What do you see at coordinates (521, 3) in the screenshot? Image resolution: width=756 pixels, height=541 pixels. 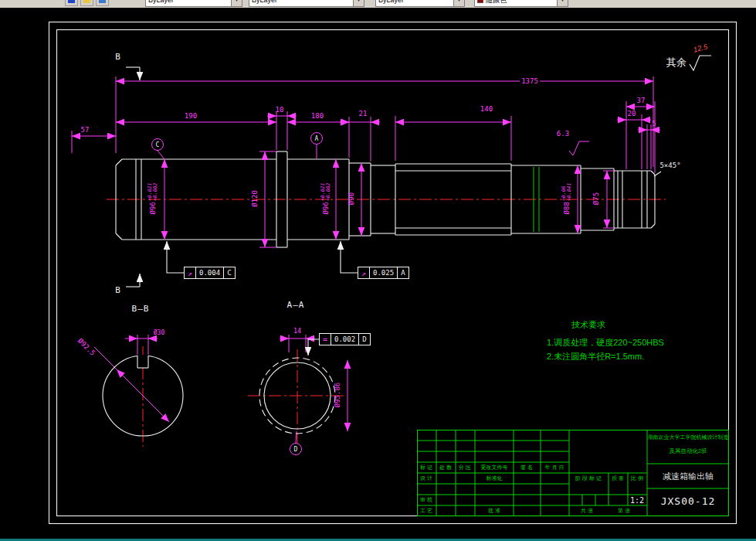 I see `plotstyle-control-combo: 随颜色 ▼` at bounding box center [521, 3].